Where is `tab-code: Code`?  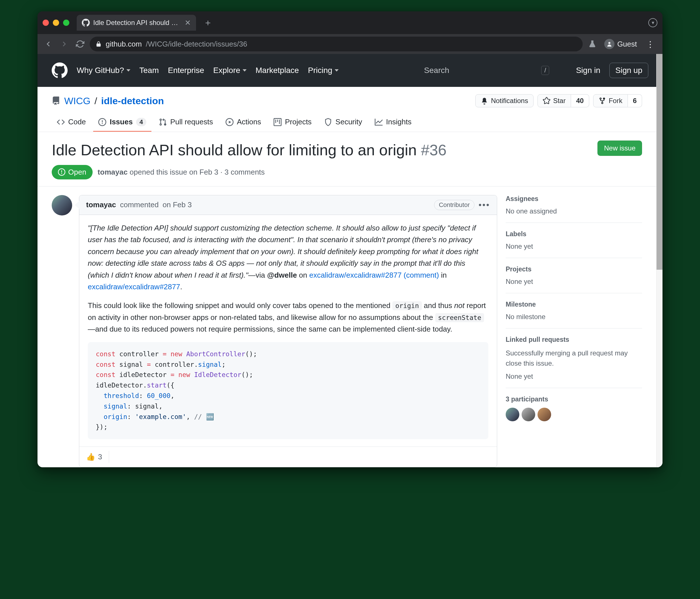 tab-code: Code is located at coordinates (71, 122).